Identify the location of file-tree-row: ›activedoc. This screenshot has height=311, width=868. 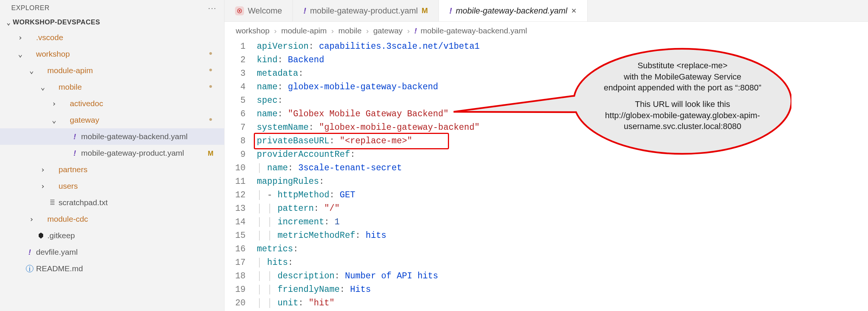
(112, 104).